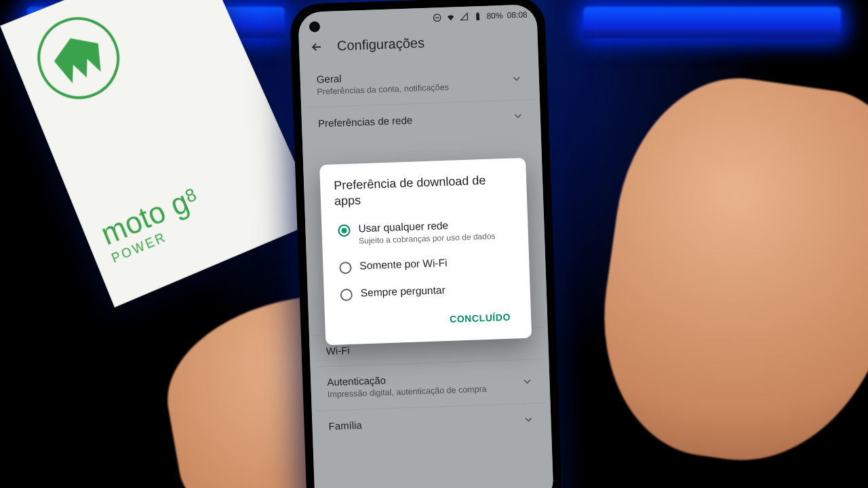  I want to click on dialog-title: Preferência de download de apps, so click(427, 190).